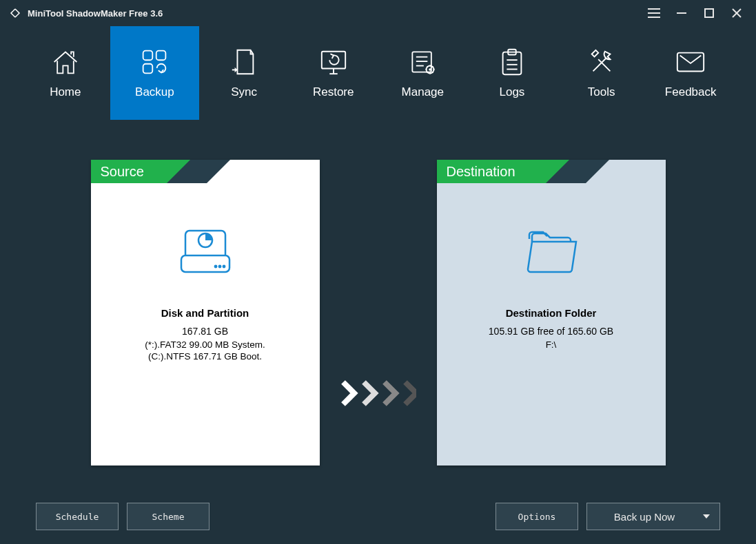 This screenshot has height=544, width=756. Describe the element at coordinates (644, 516) in the screenshot. I see `backup-now-label: Back up Now` at that location.